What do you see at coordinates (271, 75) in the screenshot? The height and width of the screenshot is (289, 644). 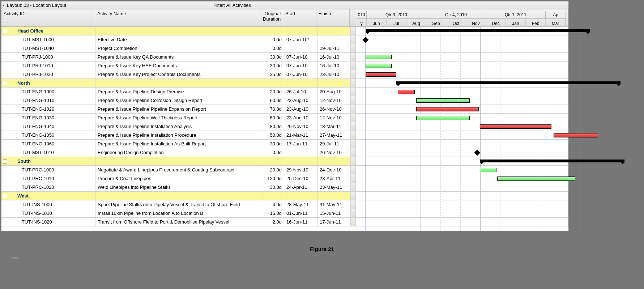 I see `cell-duration: 35.0d` at bounding box center [271, 75].